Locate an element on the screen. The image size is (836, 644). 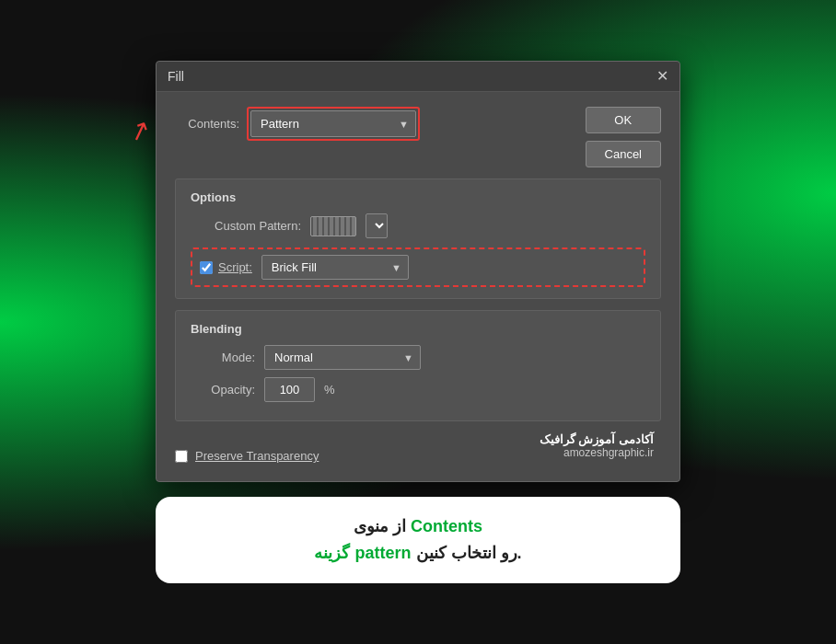
close-button: ✕ is located at coordinates (663, 76).